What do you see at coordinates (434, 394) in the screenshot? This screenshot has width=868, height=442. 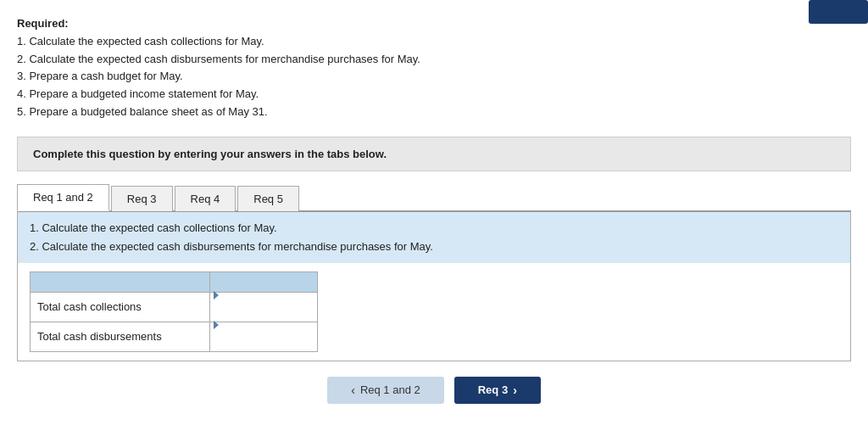 I see `bottom-nav: ‹ Req 1 and 2 Req 3 ›` at bounding box center [434, 394].